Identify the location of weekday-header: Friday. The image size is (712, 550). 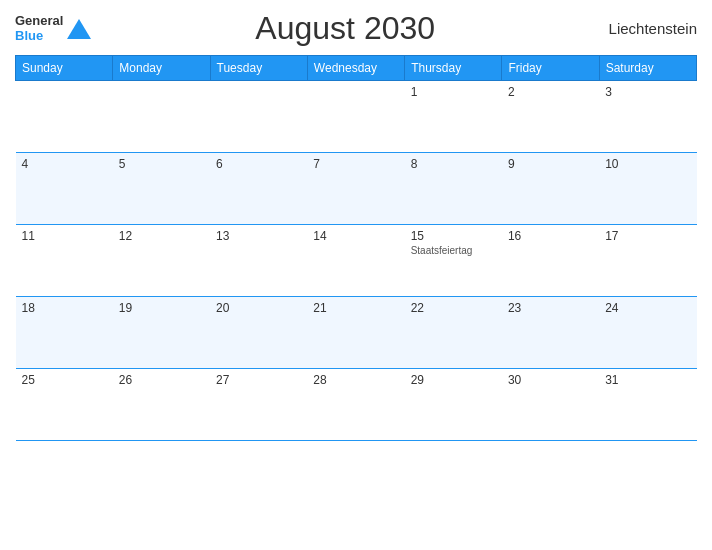
(550, 68).